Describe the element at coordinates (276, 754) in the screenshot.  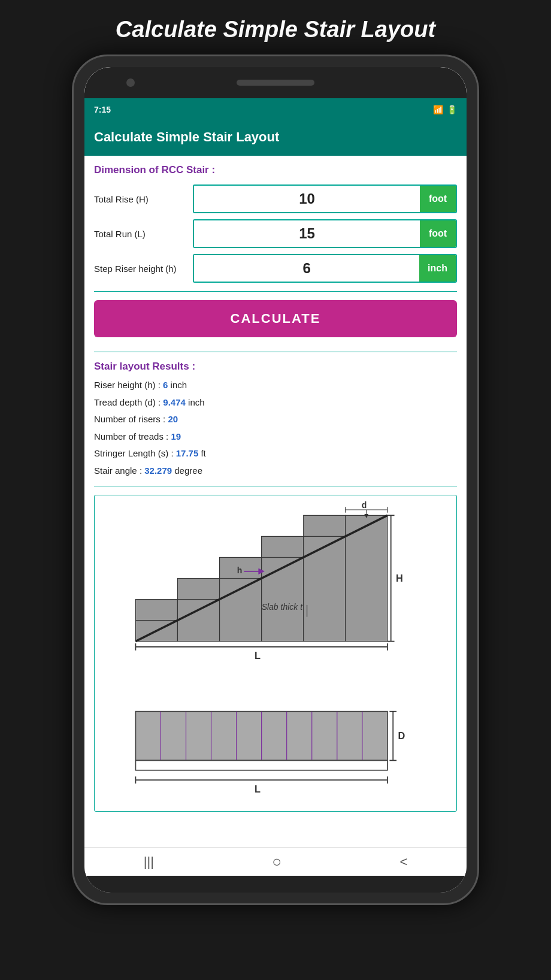
I see `cross-section-diagram-svg: D L` at that location.